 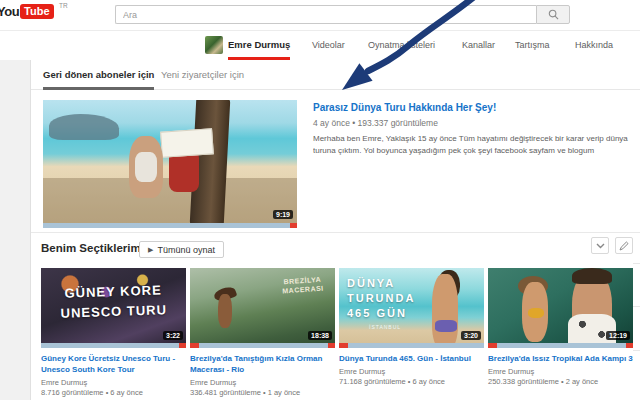 What do you see at coordinates (36, 12) in the screenshot?
I see `youtube-logo-tube: Tube` at bounding box center [36, 12].